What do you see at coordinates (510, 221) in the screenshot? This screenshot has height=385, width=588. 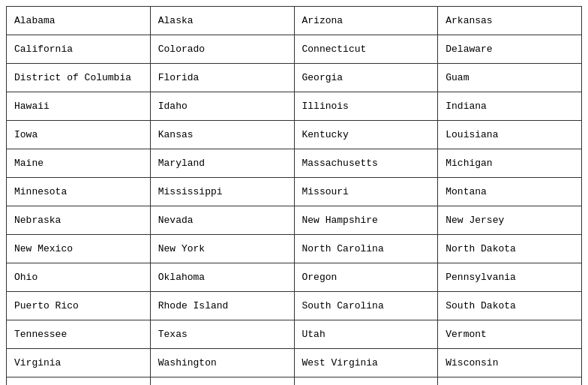 I see `table-cell: New Jersey` at bounding box center [510, 221].